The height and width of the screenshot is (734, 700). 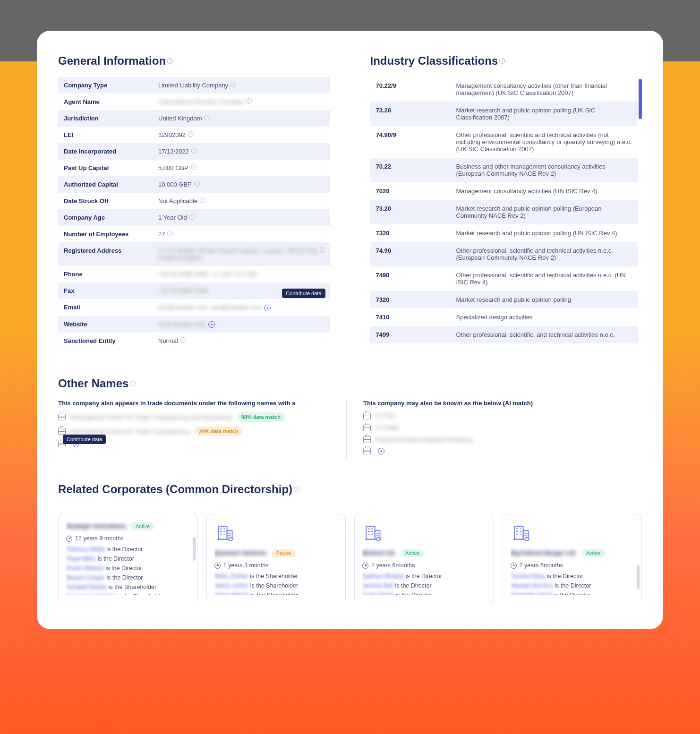 What do you see at coordinates (283, 553) in the screenshot?
I see `status-badge: Pause` at bounding box center [283, 553].